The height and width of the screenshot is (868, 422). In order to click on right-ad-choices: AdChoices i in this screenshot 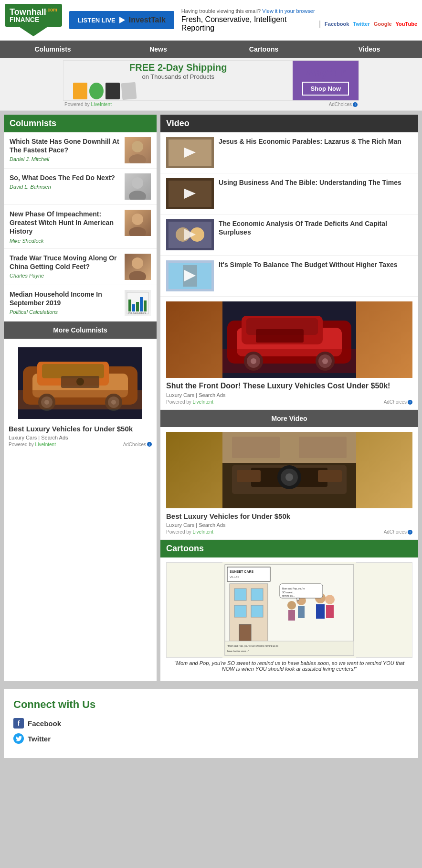, I will do `click(398, 402)`.